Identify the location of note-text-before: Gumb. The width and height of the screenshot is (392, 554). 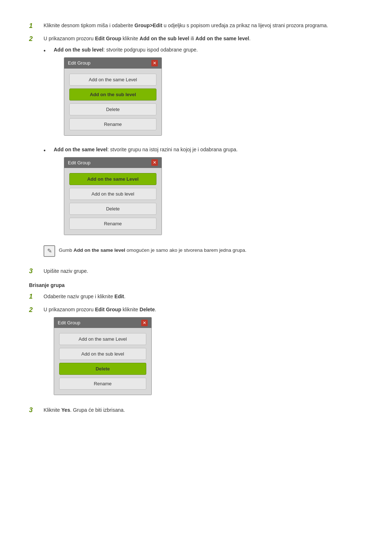
(66, 250).